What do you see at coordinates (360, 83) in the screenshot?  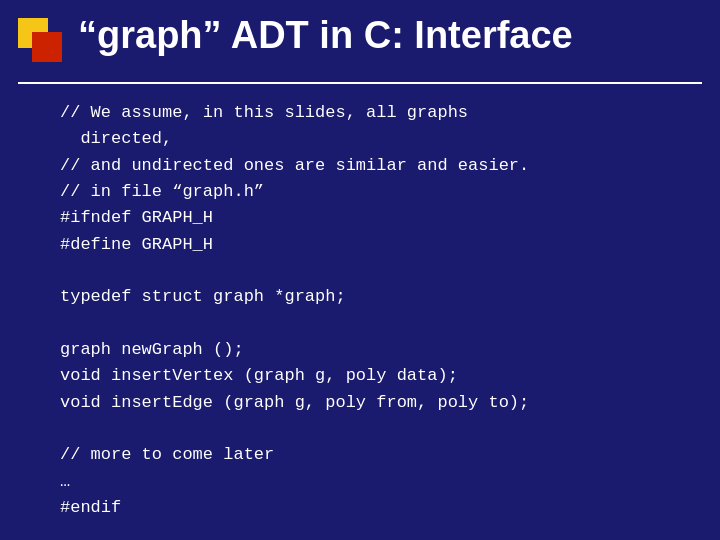 I see `title-divider` at bounding box center [360, 83].